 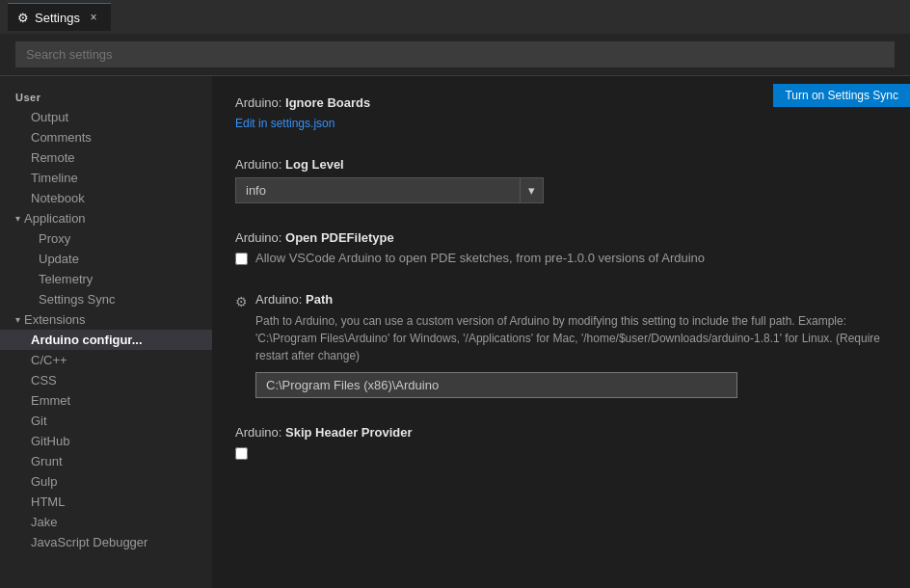 I want to click on sidebar-item-settings-sync: Settings Sync, so click(x=106, y=299).